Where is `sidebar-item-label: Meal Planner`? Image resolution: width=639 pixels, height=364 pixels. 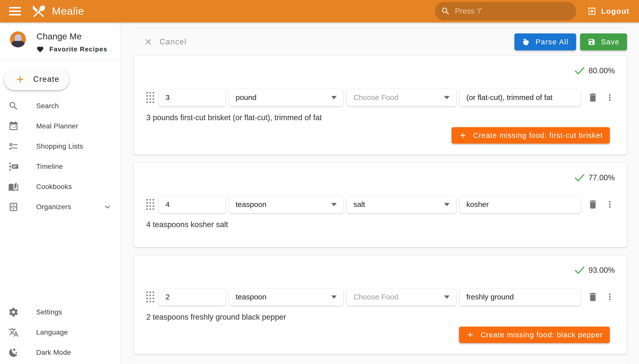 sidebar-item-label: Meal Planner is located at coordinates (57, 126).